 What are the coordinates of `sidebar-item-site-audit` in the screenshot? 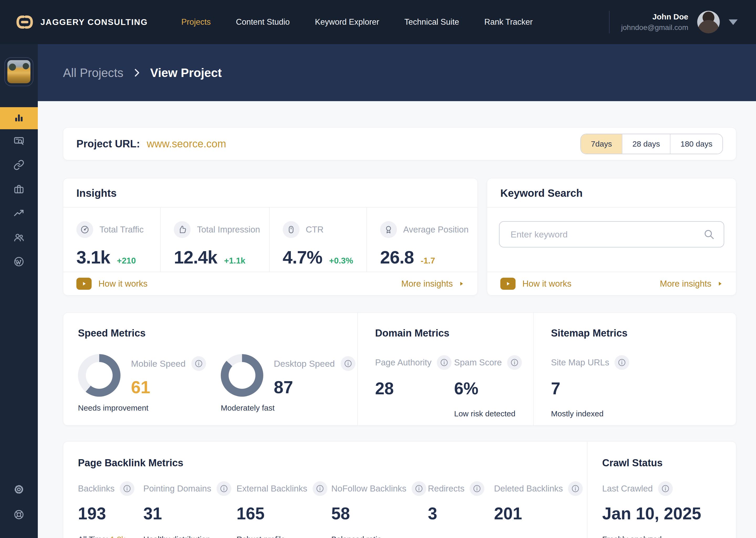 It's located at (19, 141).